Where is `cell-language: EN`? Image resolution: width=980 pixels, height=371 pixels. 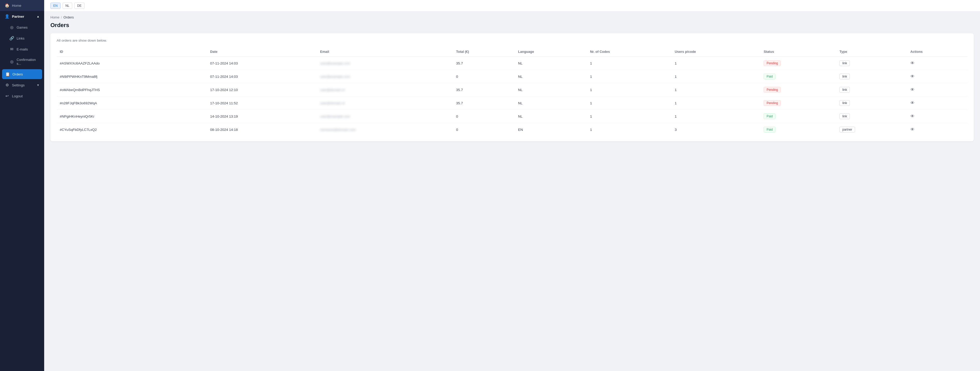
cell-language: EN is located at coordinates (551, 130).